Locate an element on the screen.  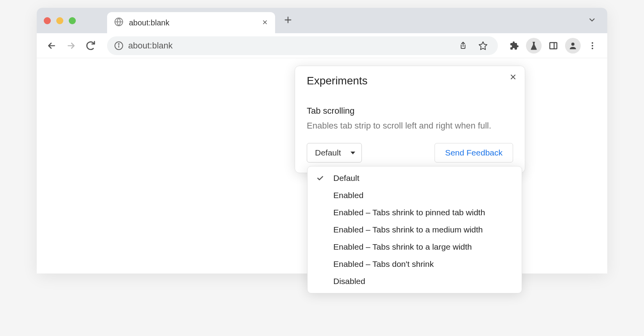
window-maximize-button is located at coordinates (72, 21).